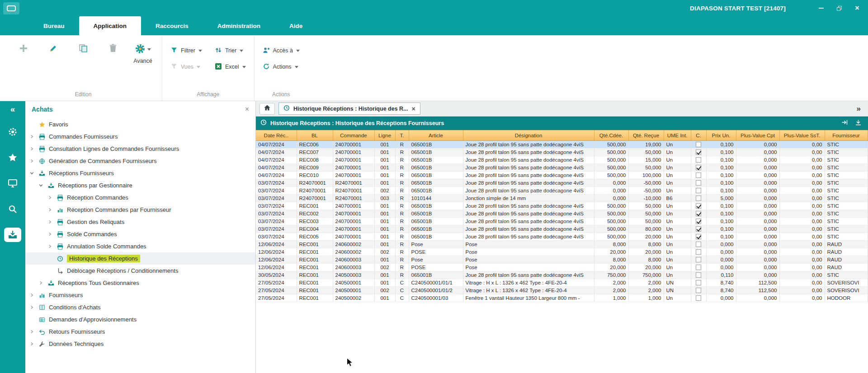 This screenshot has height=373, width=868. What do you see at coordinates (561, 160) in the screenshot?
I see `table-row: 04/07/2024REC008240700001001R065001BJoue…` at bounding box center [561, 160].